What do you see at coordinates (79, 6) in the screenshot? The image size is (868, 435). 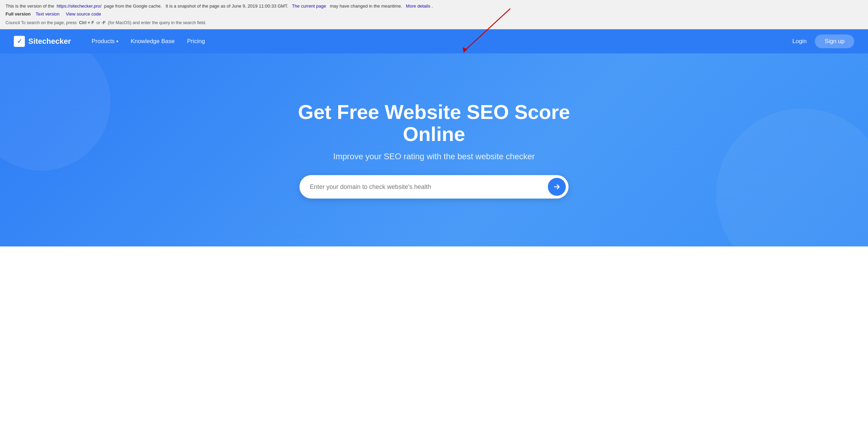 I see `cached-url-link: https://sitechecker.pro/` at bounding box center [79, 6].